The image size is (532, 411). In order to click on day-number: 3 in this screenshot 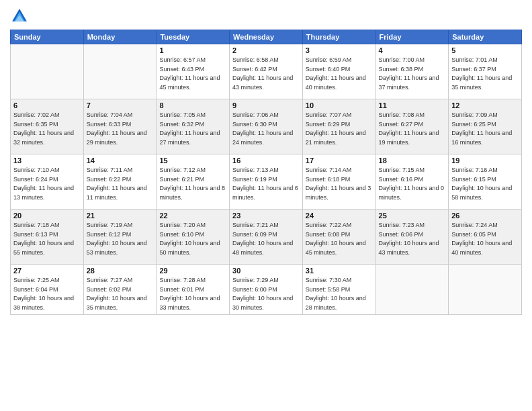, I will do `click(339, 50)`.